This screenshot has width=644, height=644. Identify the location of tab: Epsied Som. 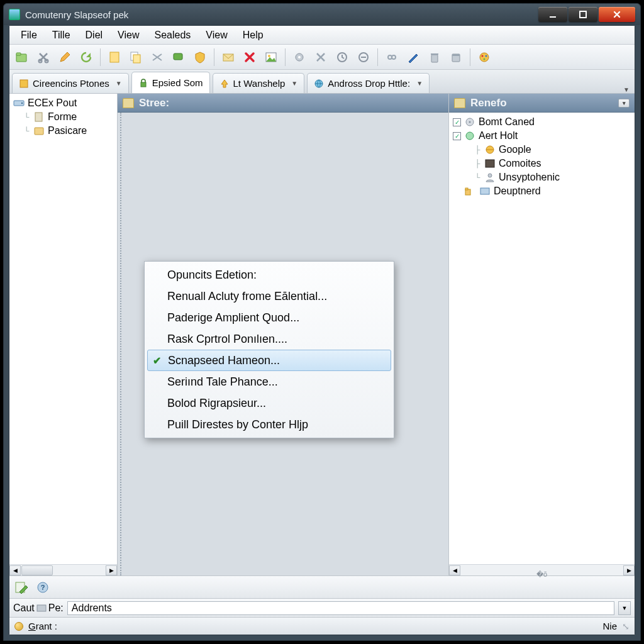
(171, 82).